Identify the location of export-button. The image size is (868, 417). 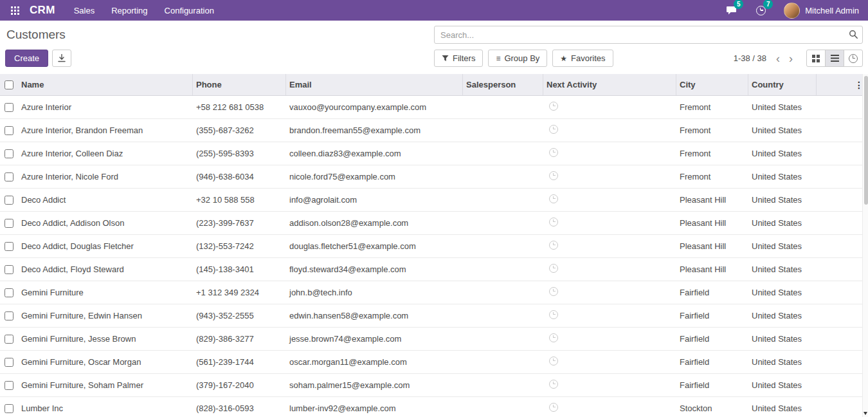
(62, 58).